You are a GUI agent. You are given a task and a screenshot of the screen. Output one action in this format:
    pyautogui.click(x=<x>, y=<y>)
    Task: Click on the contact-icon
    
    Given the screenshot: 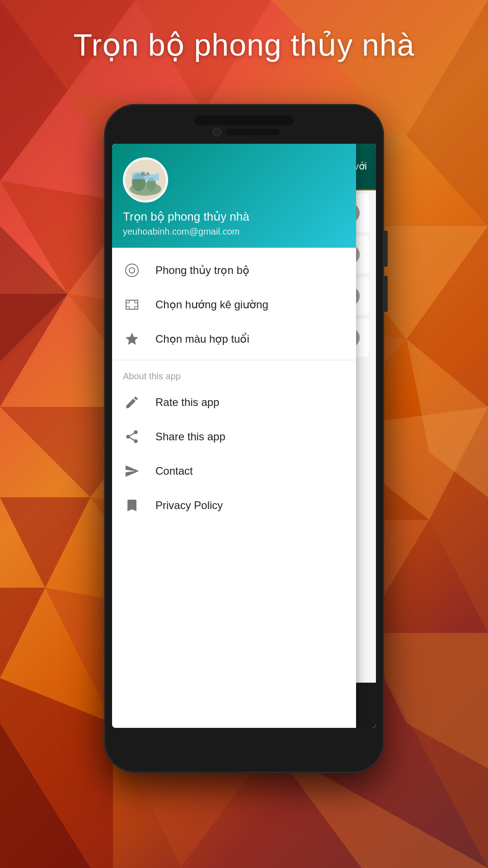 What is the action you would take?
    pyautogui.click(x=132, y=471)
    